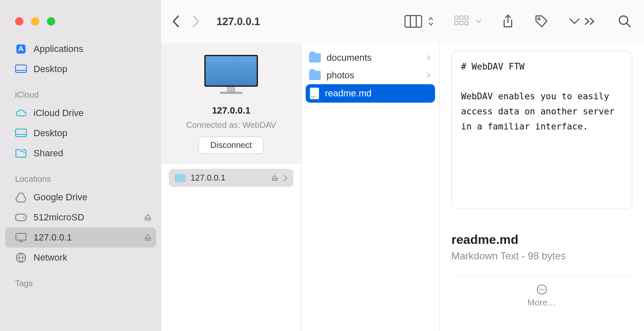 The image size is (644, 331). I want to click on sidebar-item-label: 127.0.0.1, so click(53, 238).